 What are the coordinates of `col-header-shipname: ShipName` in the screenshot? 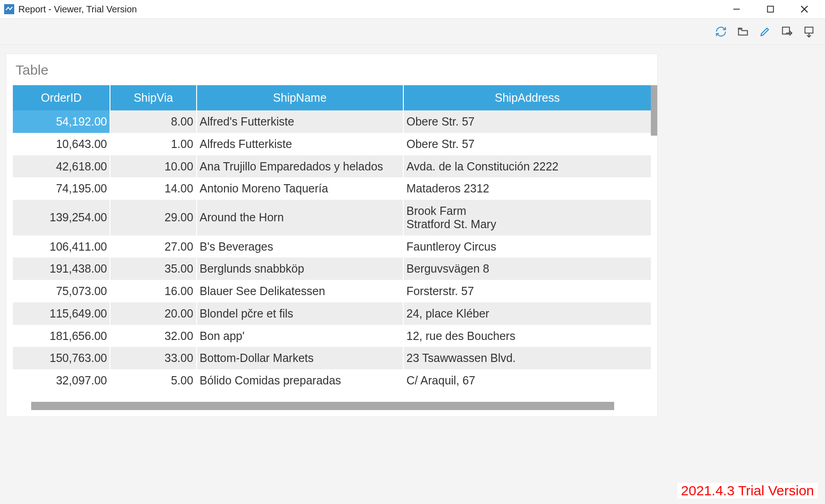 It's located at (300, 98).